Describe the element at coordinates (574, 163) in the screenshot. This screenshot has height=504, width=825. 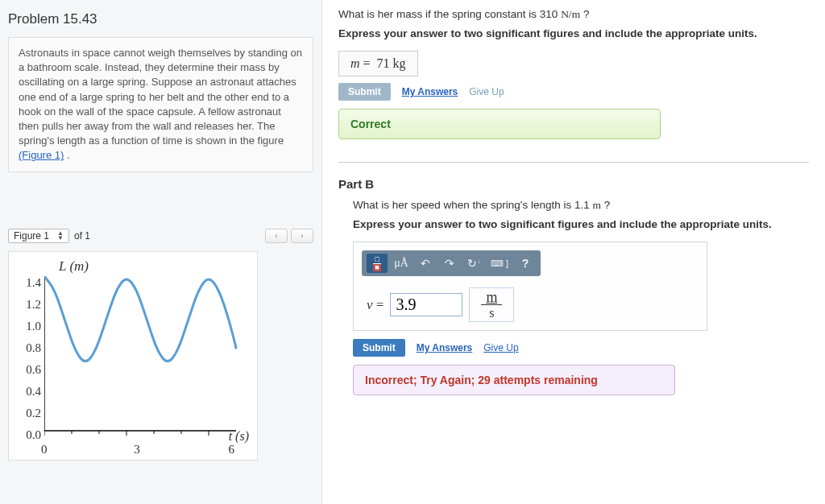
I see `separator` at that location.